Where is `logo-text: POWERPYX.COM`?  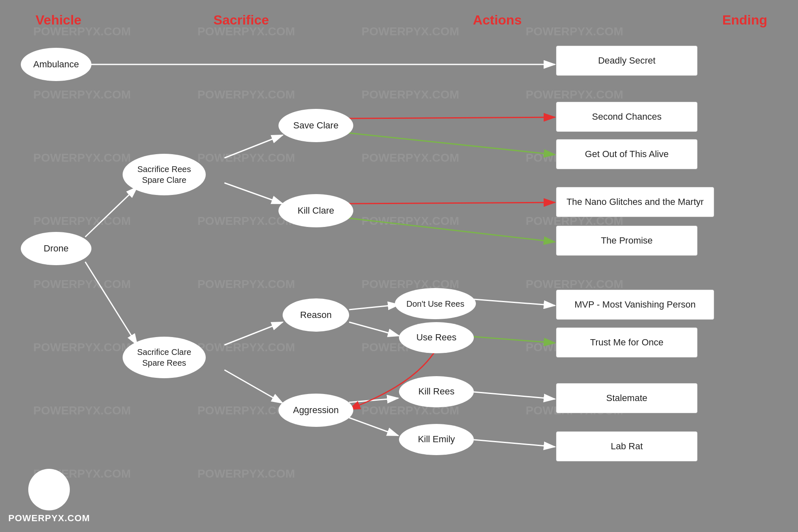 logo-text: POWERPYX.COM is located at coordinates (49, 518).